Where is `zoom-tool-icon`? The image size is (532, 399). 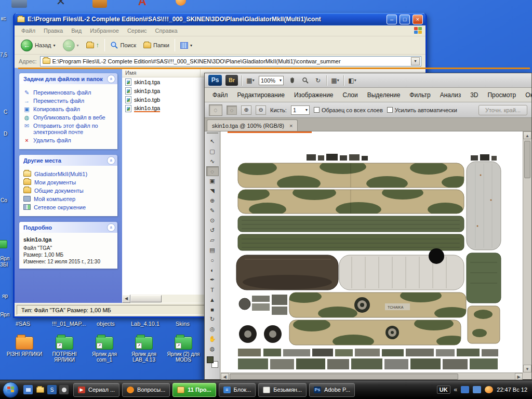 zoom-tool-icon is located at coordinates (305, 81).